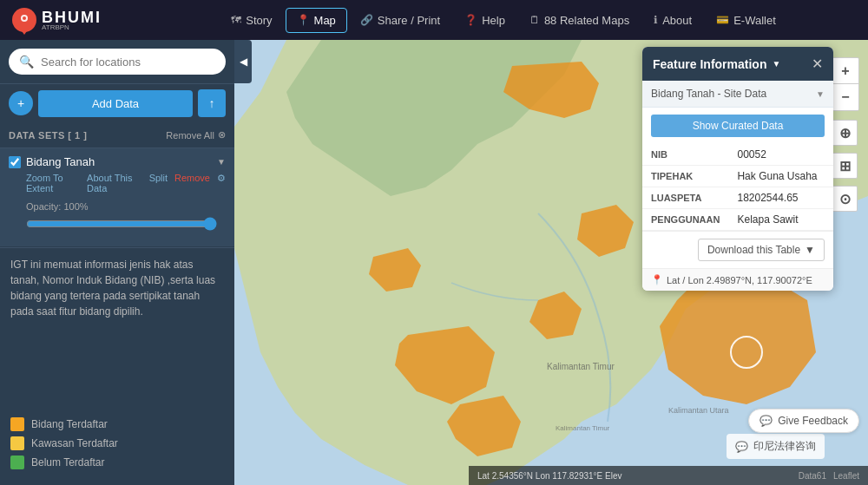  Describe the element at coordinates (158, 183) in the screenshot. I see `split-btn: Split` at that location.